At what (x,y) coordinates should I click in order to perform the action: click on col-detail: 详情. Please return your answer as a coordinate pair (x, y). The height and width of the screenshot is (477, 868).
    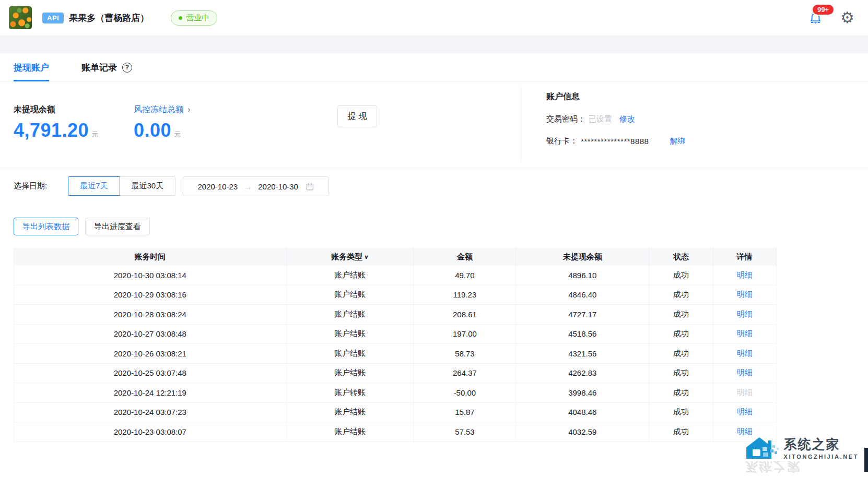
    Looking at the image, I should click on (745, 257).